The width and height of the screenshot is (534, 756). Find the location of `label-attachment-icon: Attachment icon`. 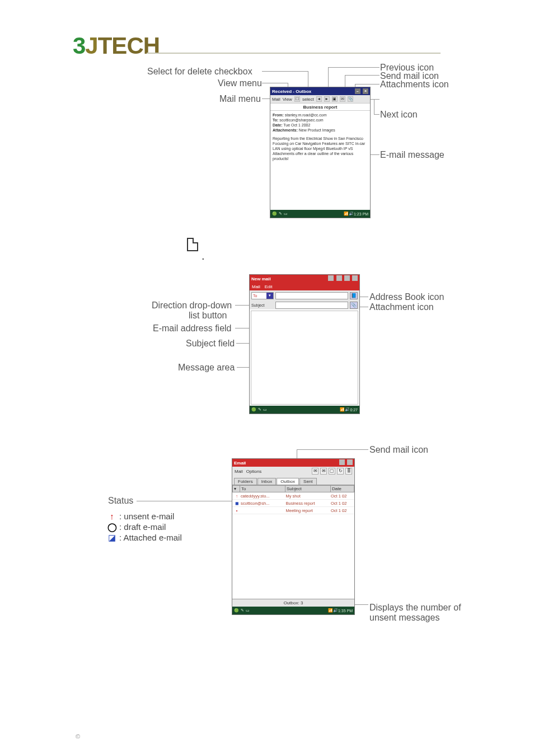

label-attachment-icon: Attachment icon is located at coordinates (402, 307).